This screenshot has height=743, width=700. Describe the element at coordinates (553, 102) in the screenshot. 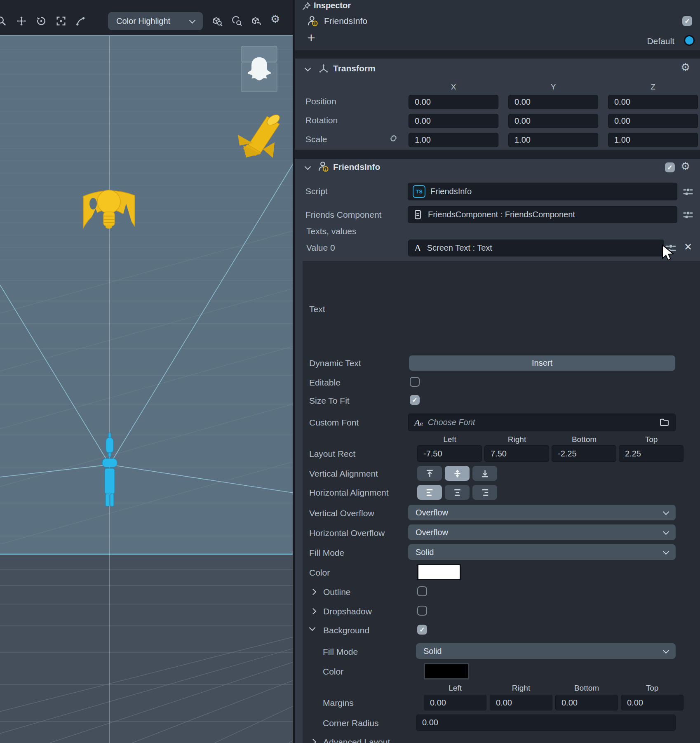

I see `position-y-input` at that location.